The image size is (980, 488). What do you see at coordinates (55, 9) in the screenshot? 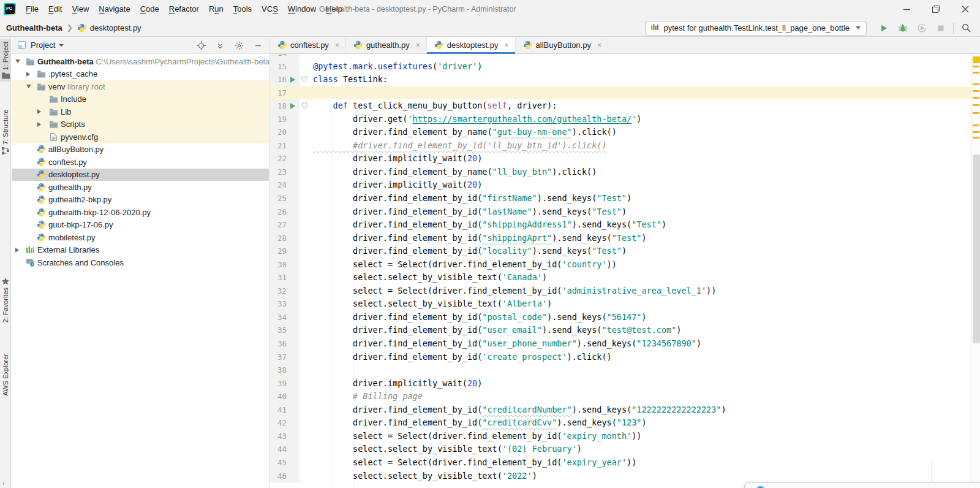
I see `menu-edit: Edit` at bounding box center [55, 9].